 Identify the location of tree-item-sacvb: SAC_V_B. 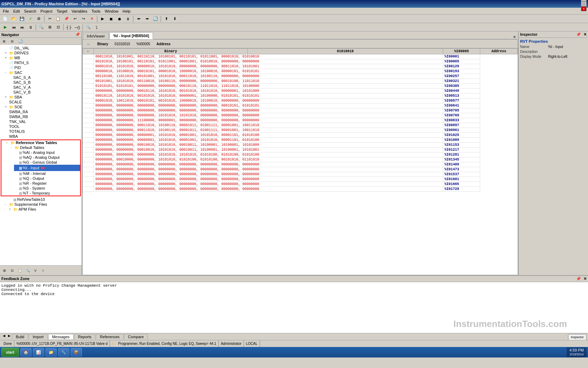
(45, 92).